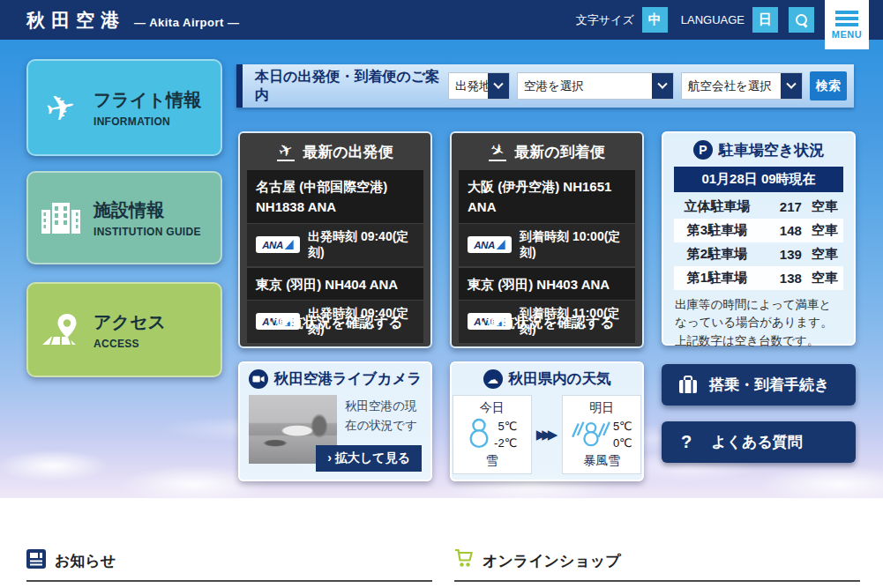 This screenshot has height=588, width=883. What do you see at coordinates (348, 379) in the screenshot?
I see `live-camera-title: 秋田空港ライブカメラ` at bounding box center [348, 379].